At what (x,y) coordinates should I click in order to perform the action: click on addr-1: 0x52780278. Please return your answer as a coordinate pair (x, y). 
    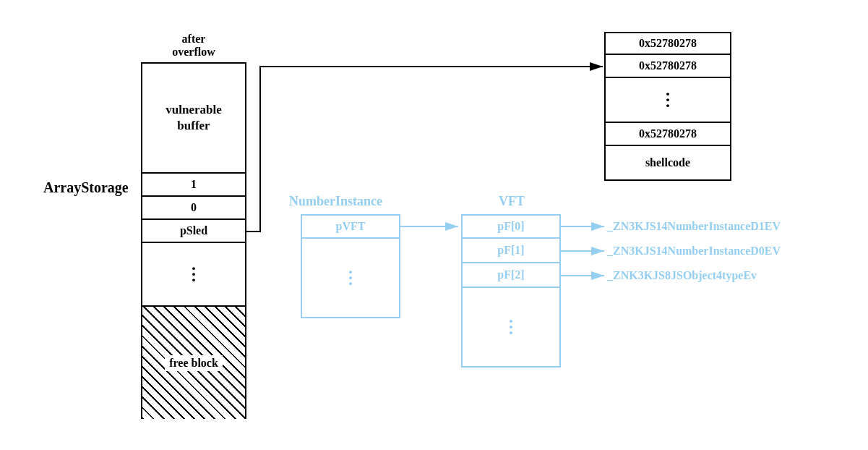
    Looking at the image, I should click on (668, 43).